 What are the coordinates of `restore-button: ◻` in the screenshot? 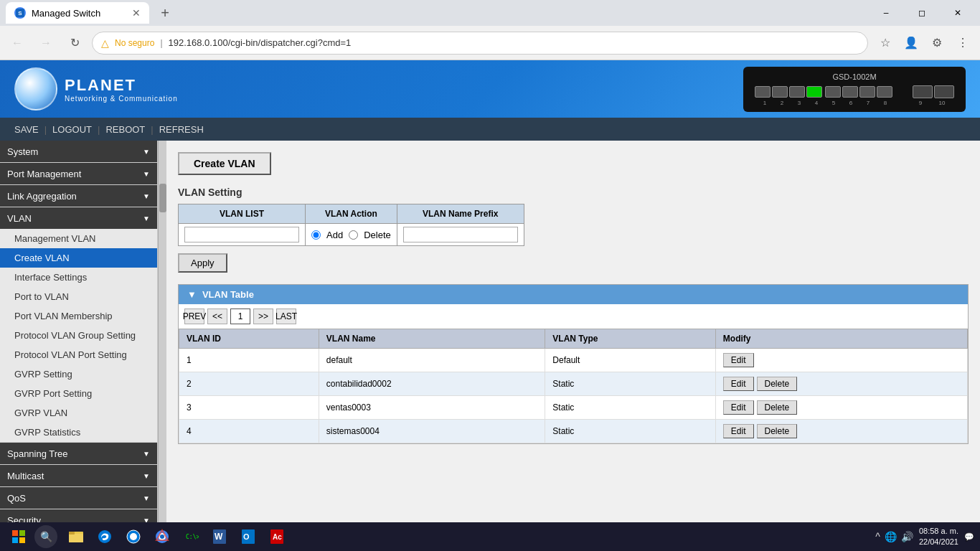 It's located at (922, 13).